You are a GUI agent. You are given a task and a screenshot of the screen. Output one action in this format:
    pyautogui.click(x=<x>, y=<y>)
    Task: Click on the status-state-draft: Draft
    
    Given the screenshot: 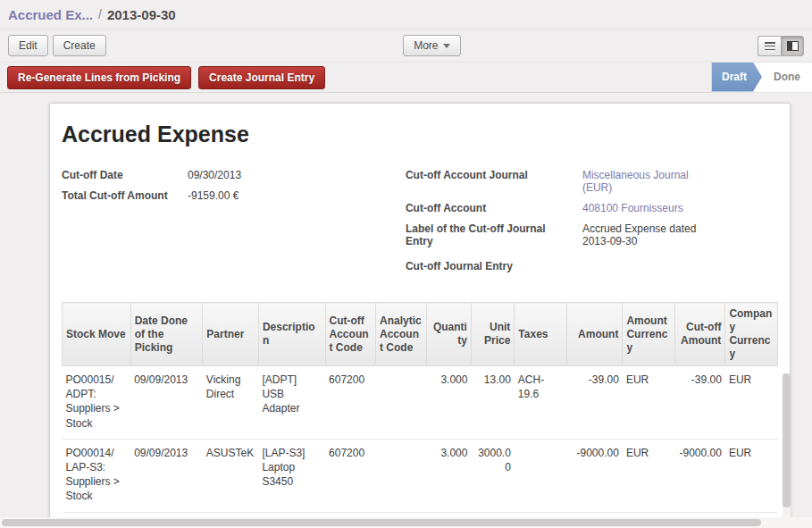 What is the action you would take?
    pyautogui.click(x=737, y=77)
    